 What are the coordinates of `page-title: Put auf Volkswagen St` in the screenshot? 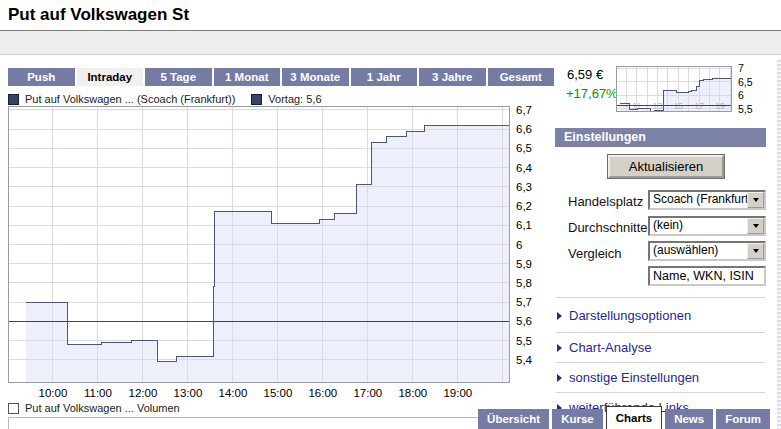 It's located at (98, 15).